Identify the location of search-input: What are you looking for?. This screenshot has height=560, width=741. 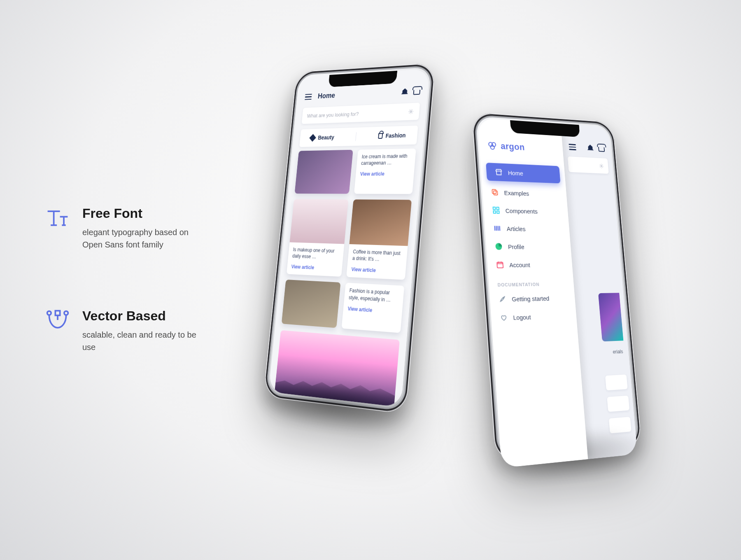
(361, 113).